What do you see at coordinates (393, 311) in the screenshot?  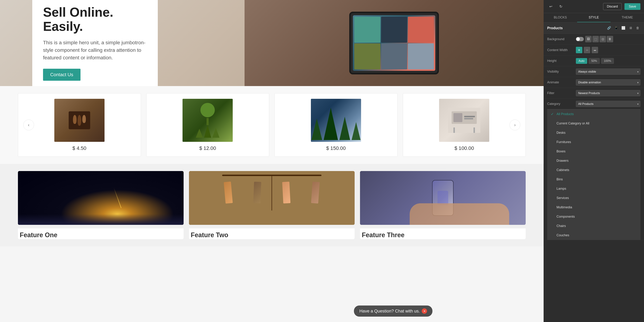 I see `chat-widget: Have a Question? Chat with us. ✕` at bounding box center [393, 311].